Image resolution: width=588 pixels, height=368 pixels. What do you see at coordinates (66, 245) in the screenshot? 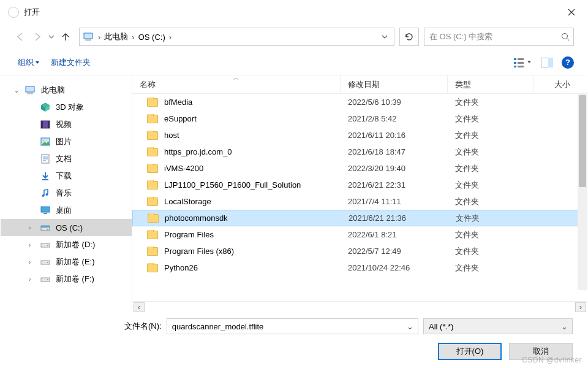
I see `tree-item: ›新加卷 (D:)` at bounding box center [66, 245].